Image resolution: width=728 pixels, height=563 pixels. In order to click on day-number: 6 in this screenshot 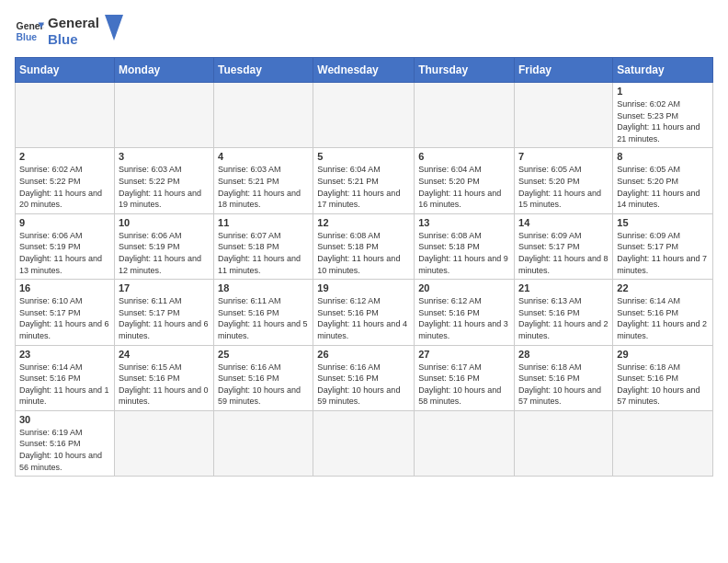, I will do `click(464, 156)`.